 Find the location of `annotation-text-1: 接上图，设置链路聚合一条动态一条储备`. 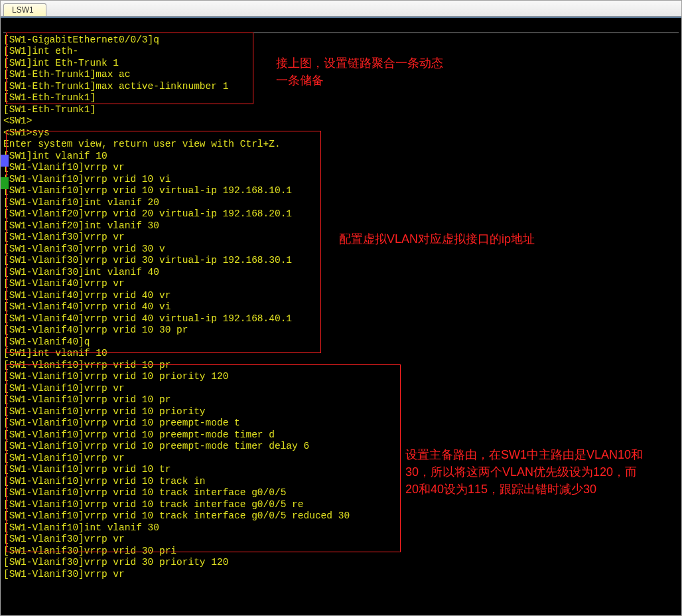

annotation-text-1: 接上图，设置链路聚合一条动态一条储备 is located at coordinates (385, 72).